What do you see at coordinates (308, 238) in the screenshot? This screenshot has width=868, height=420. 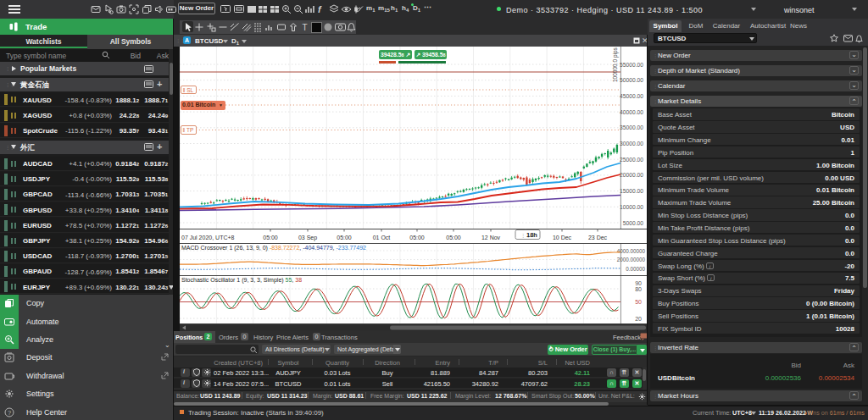 I see `svg-text: 03 Sep` at bounding box center [308, 238].